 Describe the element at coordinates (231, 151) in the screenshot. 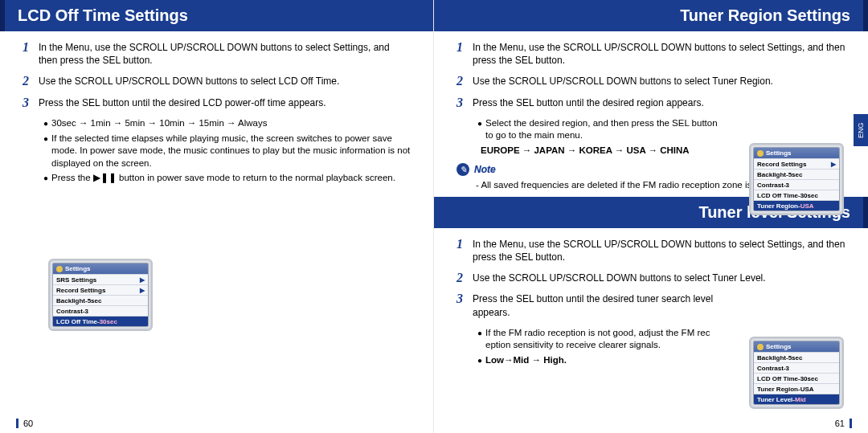

I see `sub-text: If the selected time elapses while playi…` at that location.